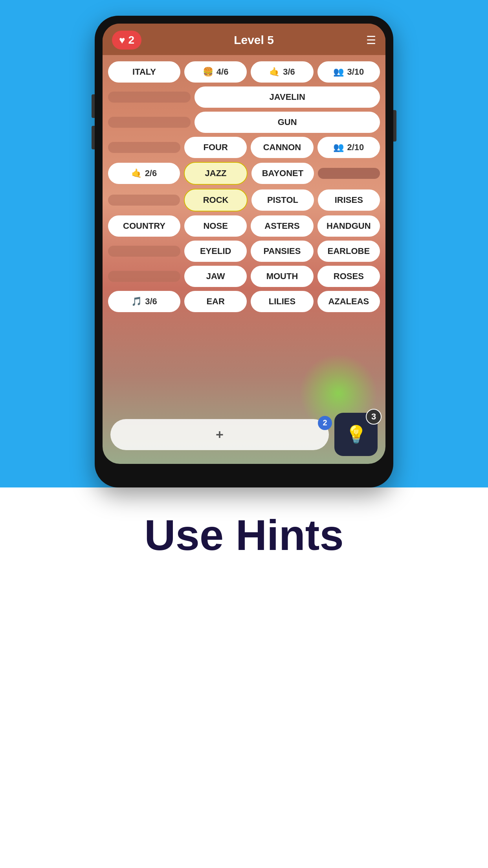  Describe the element at coordinates (220, 435) in the screenshot. I see `add-button: + 2` at that location.